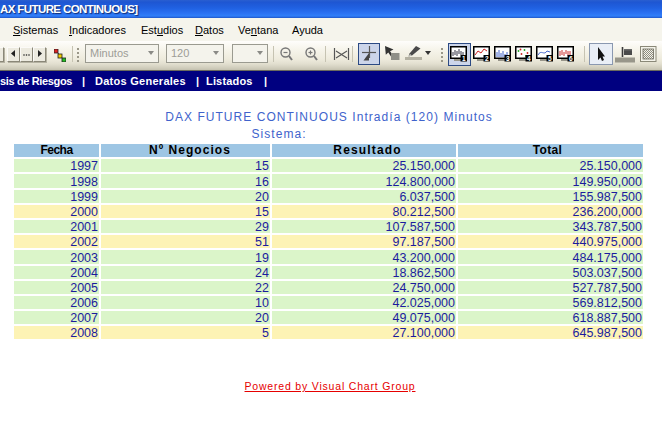  What do you see at coordinates (571, 58) in the screenshot?
I see `svg-text: 6` at bounding box center [571, 58].